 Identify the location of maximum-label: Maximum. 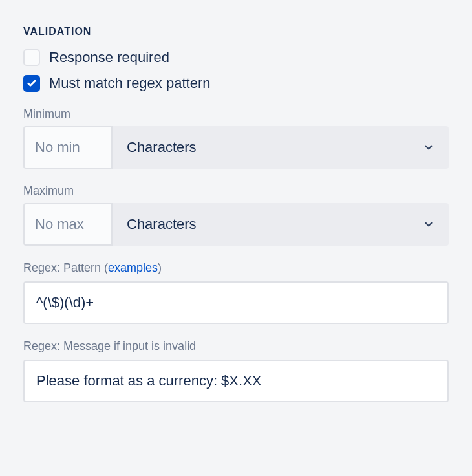
(236, 191).